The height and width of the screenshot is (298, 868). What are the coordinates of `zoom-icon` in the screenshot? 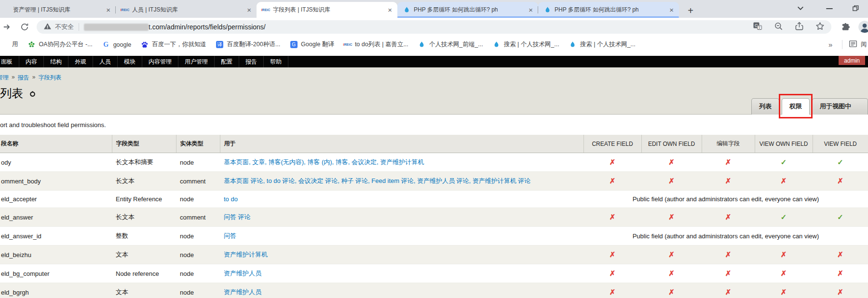 It's located at (778, 27).